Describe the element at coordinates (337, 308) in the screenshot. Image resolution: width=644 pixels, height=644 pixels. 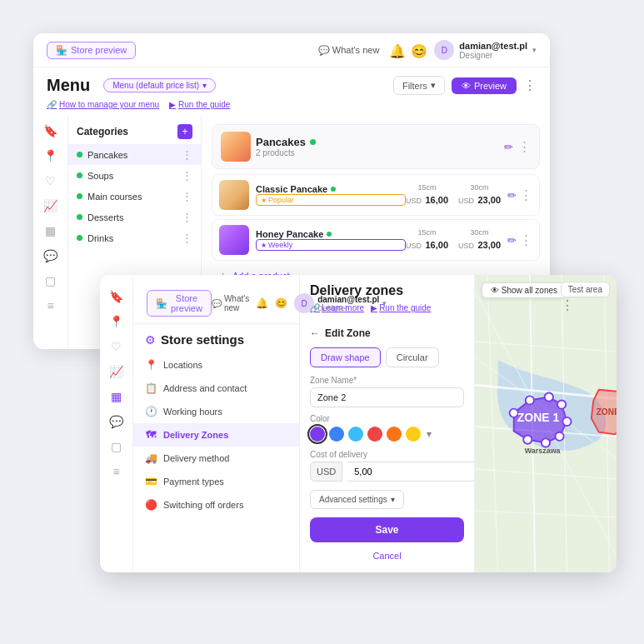
I see `learn-more-link: 🔗 Learn more` at that location.